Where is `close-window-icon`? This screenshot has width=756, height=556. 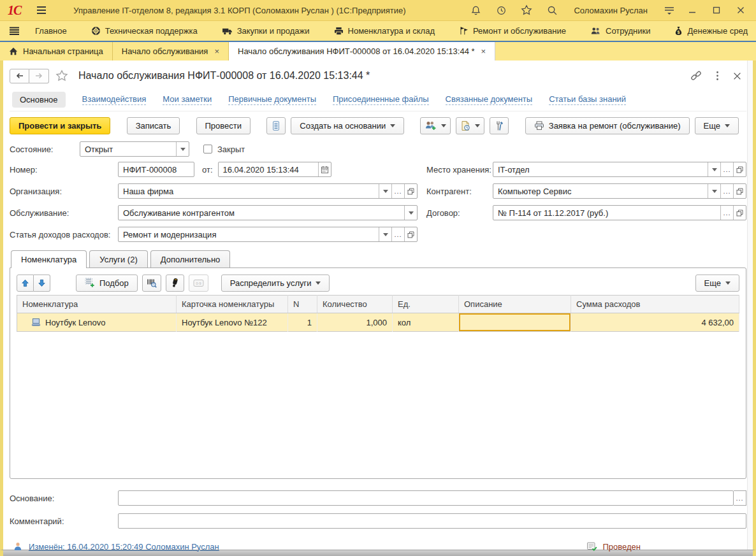
close-window-icon is located at coordinates (743, 10).